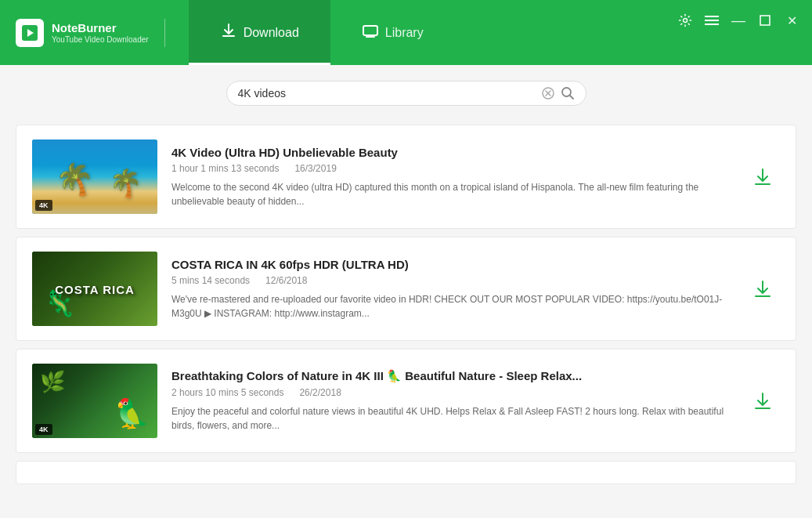 Image resolution: width=812 pixels, height=518 pixels. I want to click on result-item-partial, so click(406, 473).